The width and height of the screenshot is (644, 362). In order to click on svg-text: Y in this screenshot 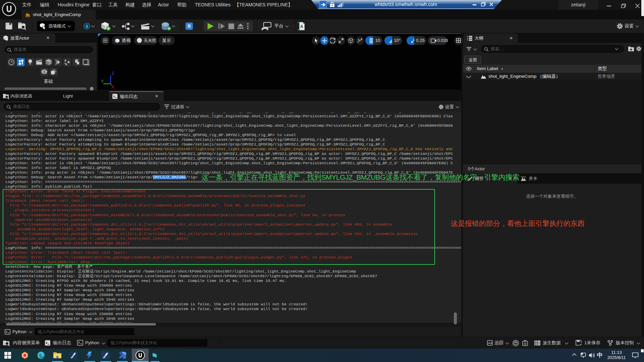, I will do `click(103, 81)`.